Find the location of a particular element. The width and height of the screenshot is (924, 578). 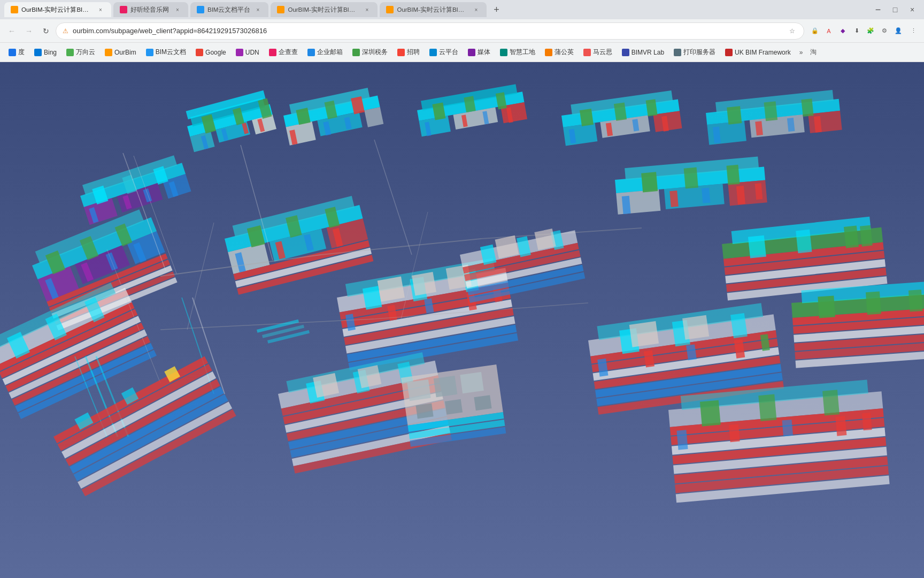

bookmark-email-favicon is located at coordinates (311, 52).